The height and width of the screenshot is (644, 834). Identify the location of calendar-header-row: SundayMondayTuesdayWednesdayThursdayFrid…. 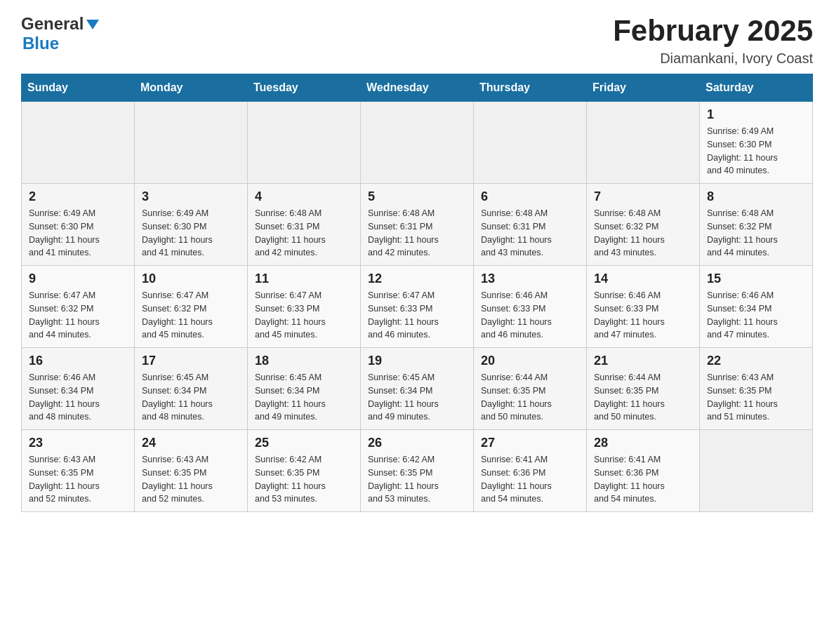
(417, 88).